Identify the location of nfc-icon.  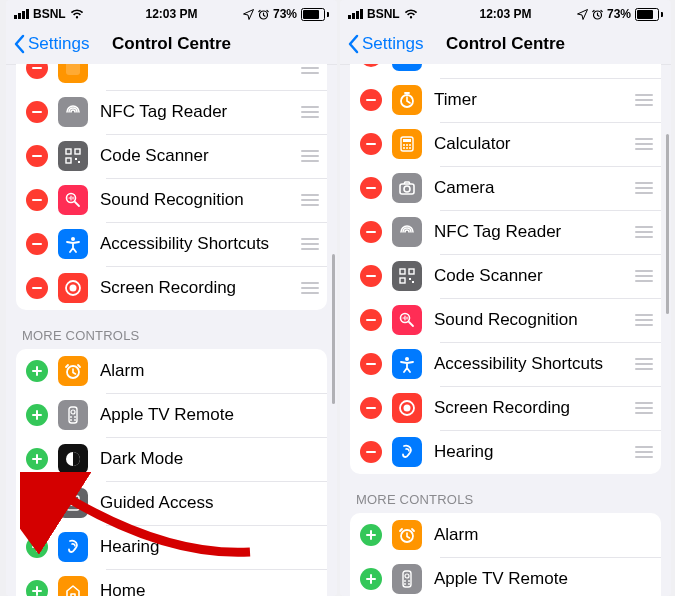
(407, 232).